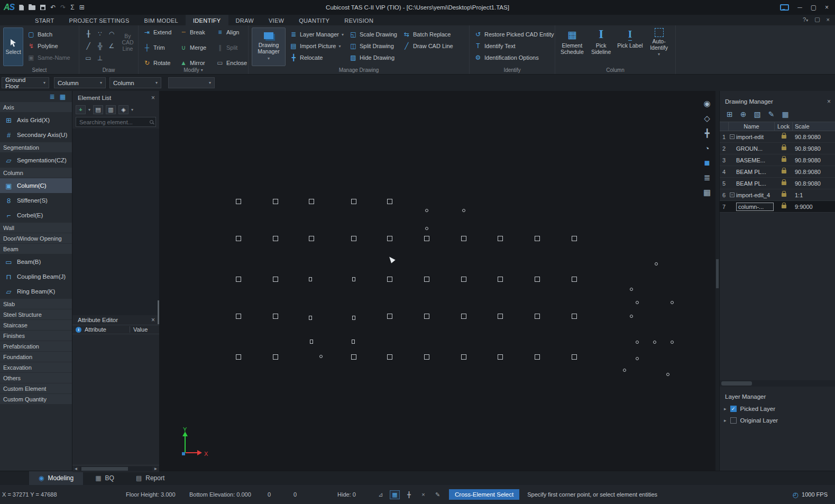 This screenshot has height=504, width=835. Describe the element at coordinates (21, 7) in the screenshot. I see `new-file-icon` at that location.